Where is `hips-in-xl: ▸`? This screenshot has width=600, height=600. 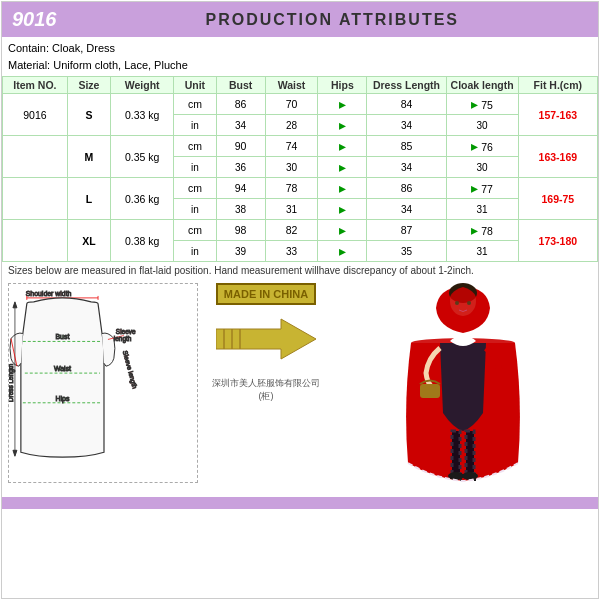
hips-in-xl: ▸ is located at coordinates (342, 252).